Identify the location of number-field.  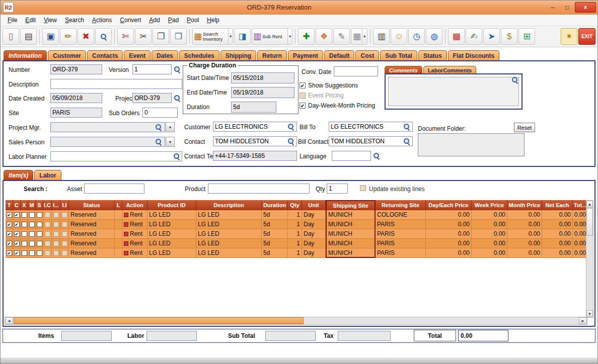
(77, 69).